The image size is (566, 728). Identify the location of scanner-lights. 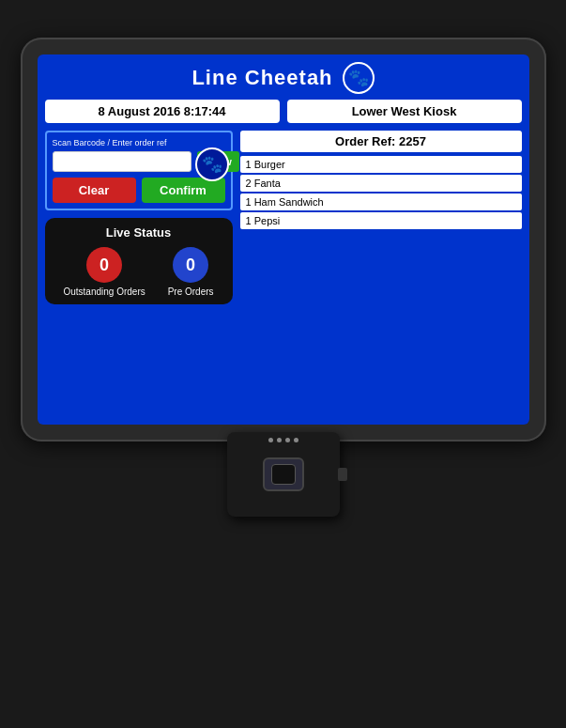
(283, 440).